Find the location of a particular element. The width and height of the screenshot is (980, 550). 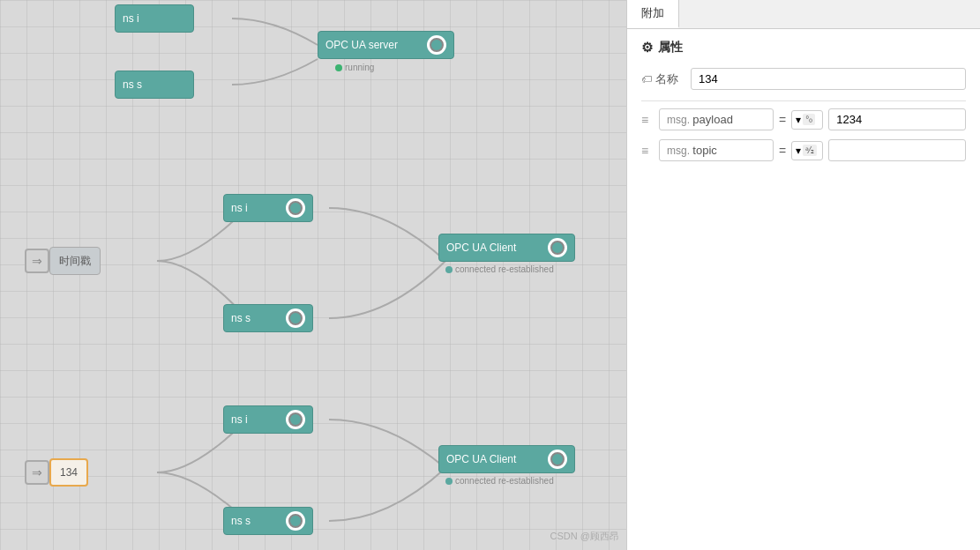

chevron-icon-topic: ▾ is located at coordinates (798, 151).